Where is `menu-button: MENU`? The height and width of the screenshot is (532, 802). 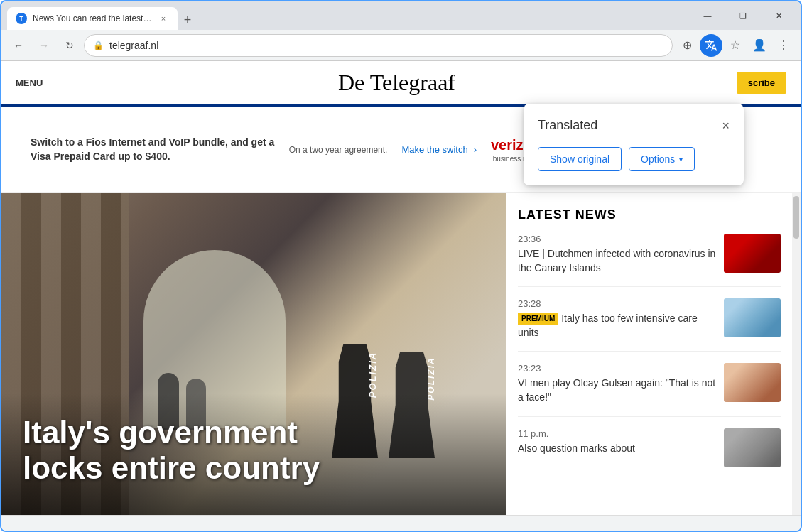 menu-button: MENU is located at coordinates (29, 82).